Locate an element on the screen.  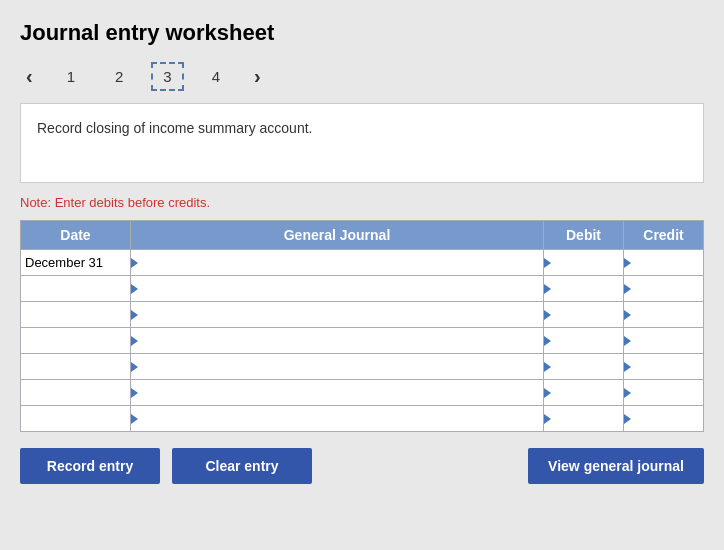
col-header-credit: Credit is located at coordinates (664, 236).